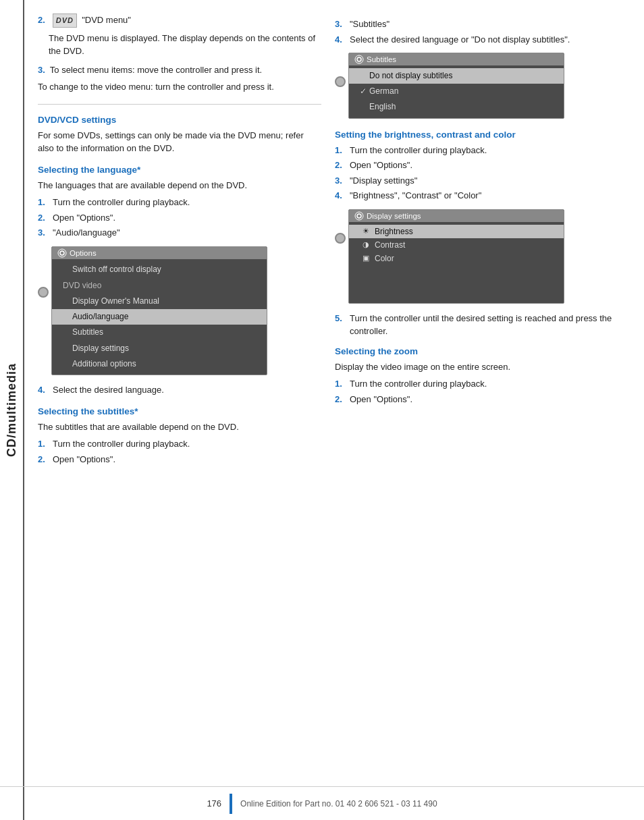  I want to click on step3-text: 3. To select menu items: move the contro…, so click(180, 70).